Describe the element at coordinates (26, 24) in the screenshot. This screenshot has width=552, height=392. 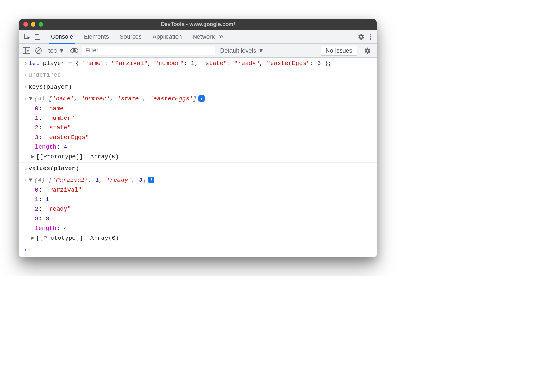
I see `close-window-button` at that location.